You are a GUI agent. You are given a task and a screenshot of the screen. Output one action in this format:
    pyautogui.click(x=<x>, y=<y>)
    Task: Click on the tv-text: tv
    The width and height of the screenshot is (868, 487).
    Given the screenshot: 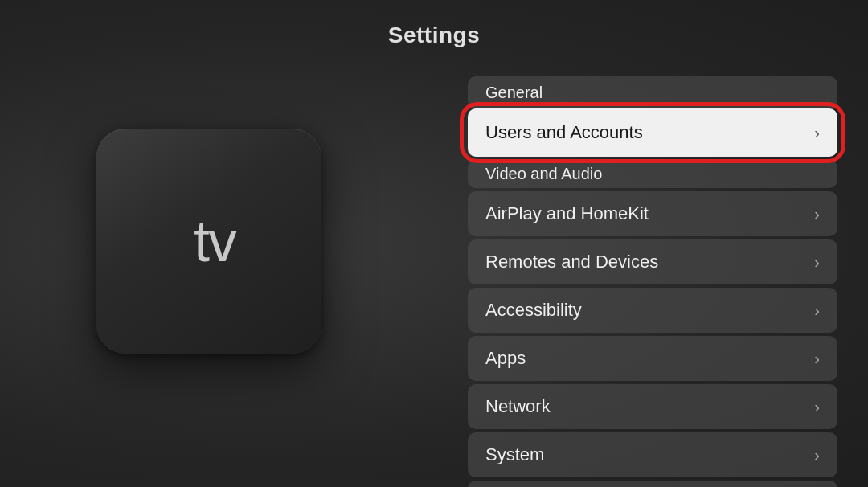 What is the action you would take?
    pyautogui.click(x=215, y=241)
    